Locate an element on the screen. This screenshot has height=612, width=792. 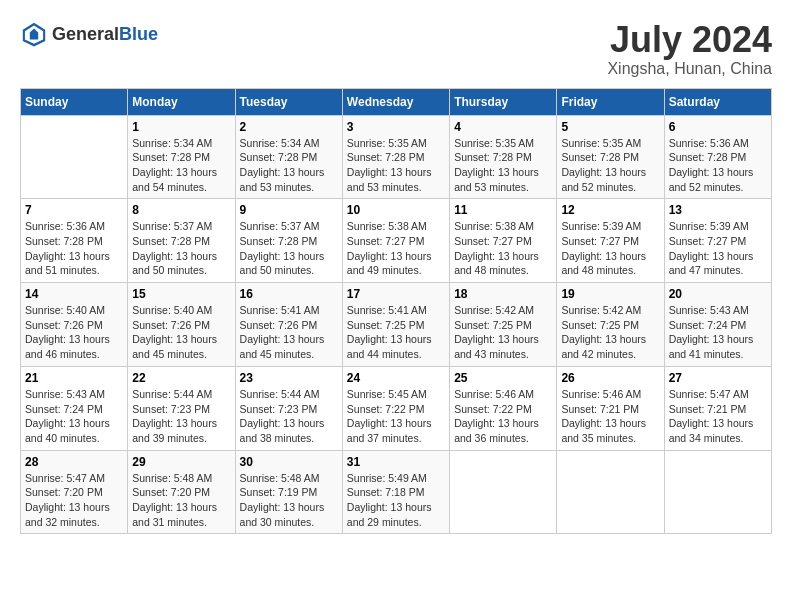
day-number: 5 is located at coordinates (610, 127).